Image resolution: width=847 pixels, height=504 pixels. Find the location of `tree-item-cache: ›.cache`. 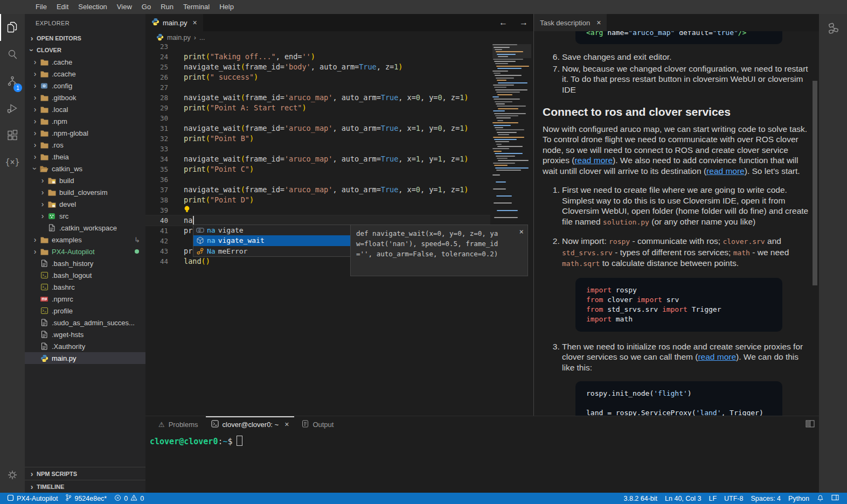

tree-item-cache: ›.cache is located at coordinates (85, 62).